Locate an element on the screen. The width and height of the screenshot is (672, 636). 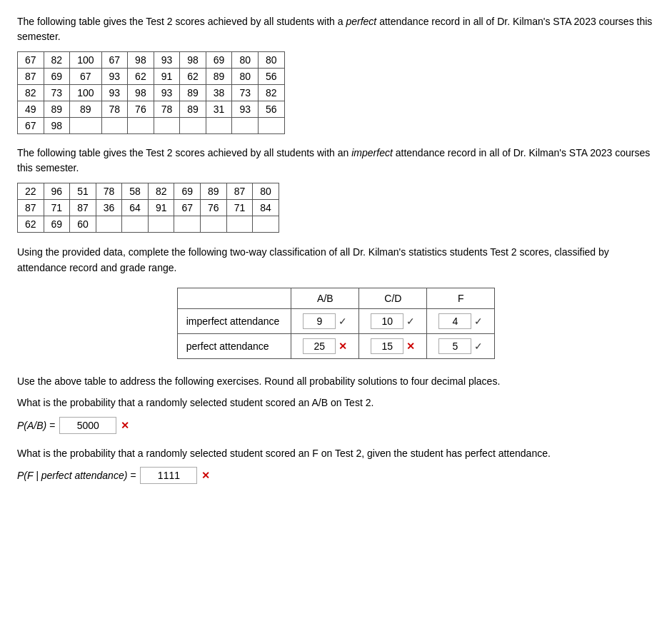
q2-status-icon: ✕ is located at coordinates (206, 475).